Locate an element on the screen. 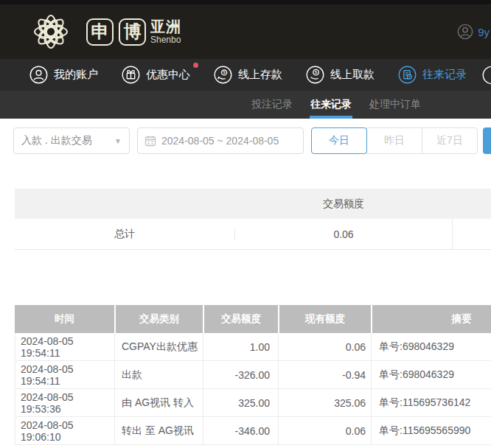  nav-label: 线上存款 is located at coordinates (260, 75).